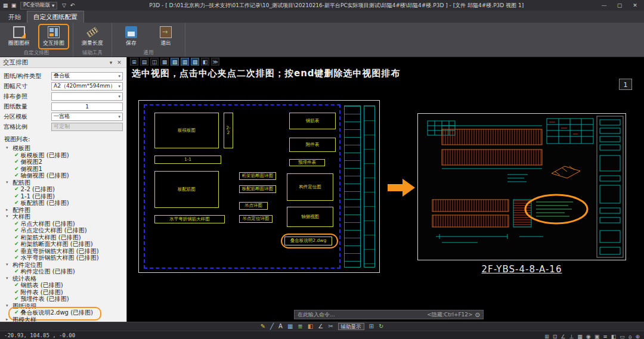  Describe the element at coordinates (87, 76) in the screenshot. I see `component-type-select: 叠合板 ▾` at that location.